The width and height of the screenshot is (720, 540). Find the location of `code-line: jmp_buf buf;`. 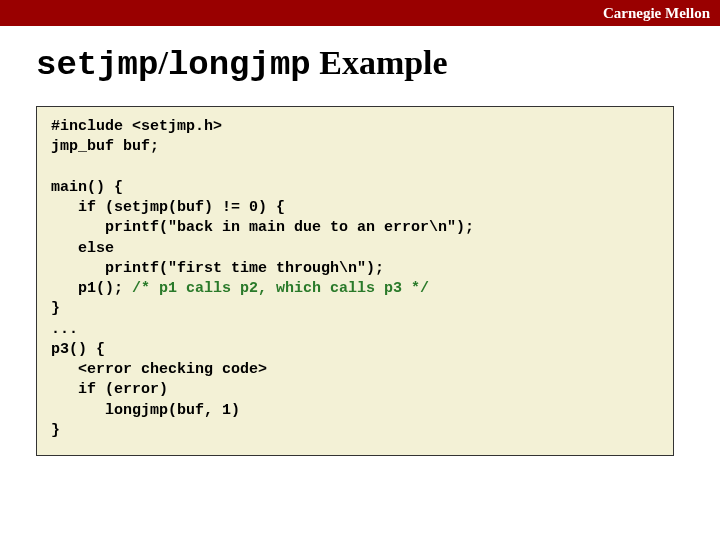

code-line: jmp_buf buf; is located at coordinates (105, 146).